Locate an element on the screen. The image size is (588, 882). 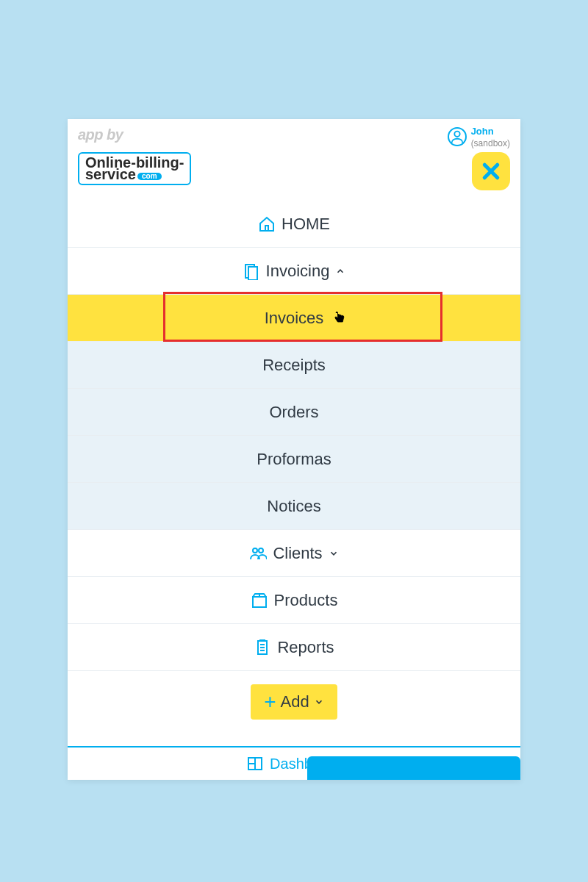
bottom-bar: Dashboard is located at coordinates (294, 763).